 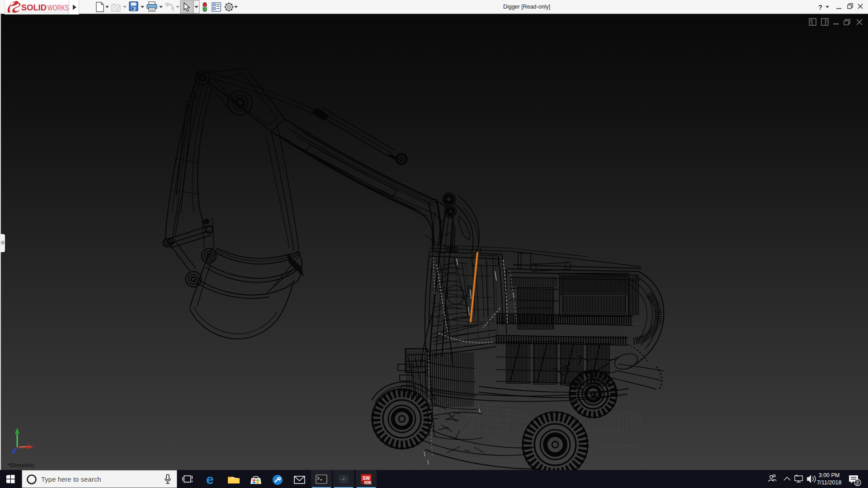 I want to click on svg-text: 2, so click(x=858, y=483).